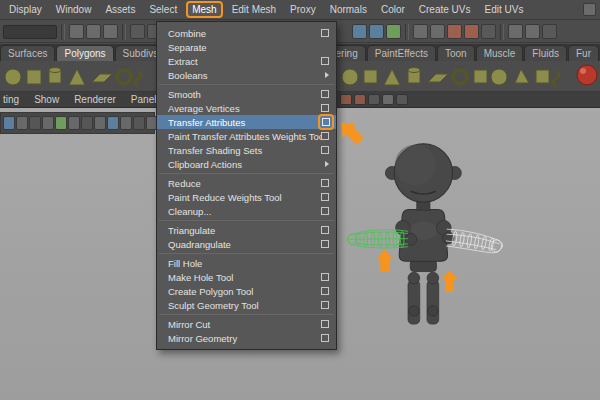 The width and height of the screenshot is (600, 400). I want to click on shelf-sphere2-icon, so click(499, 77).